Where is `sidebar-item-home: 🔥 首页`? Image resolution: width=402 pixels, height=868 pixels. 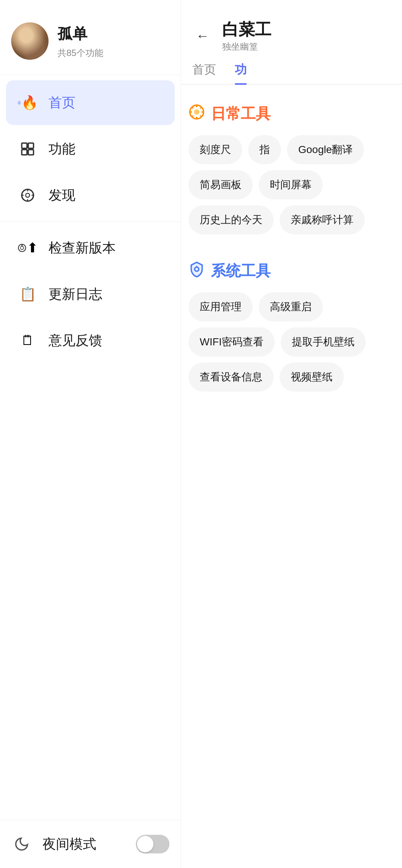
sidebar-item-home: 🔥 首页 is located at coordinates (90, 103).